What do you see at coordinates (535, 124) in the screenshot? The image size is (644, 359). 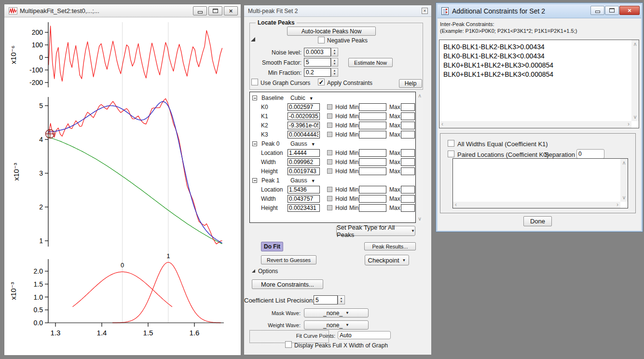 I see `constraints-hscrollbar: ‹ ›` at bounding box center [535, 124].